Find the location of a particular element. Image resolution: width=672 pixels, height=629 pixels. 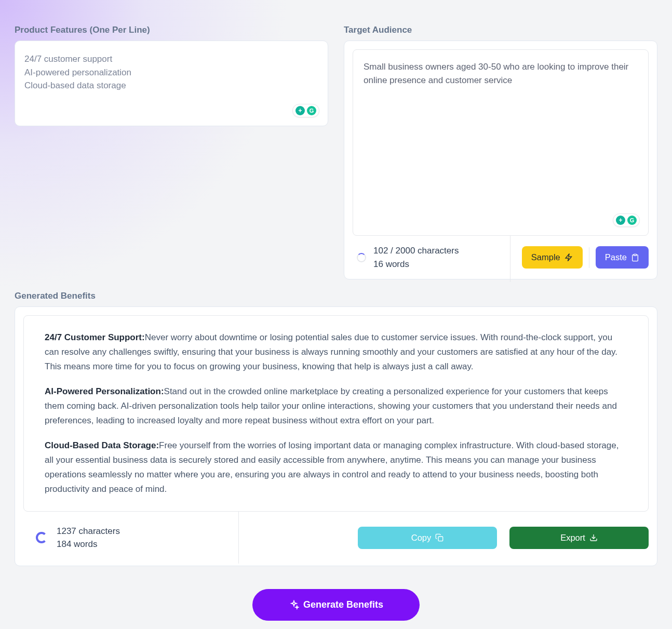

download-icon is located at coordinates (594, 538).